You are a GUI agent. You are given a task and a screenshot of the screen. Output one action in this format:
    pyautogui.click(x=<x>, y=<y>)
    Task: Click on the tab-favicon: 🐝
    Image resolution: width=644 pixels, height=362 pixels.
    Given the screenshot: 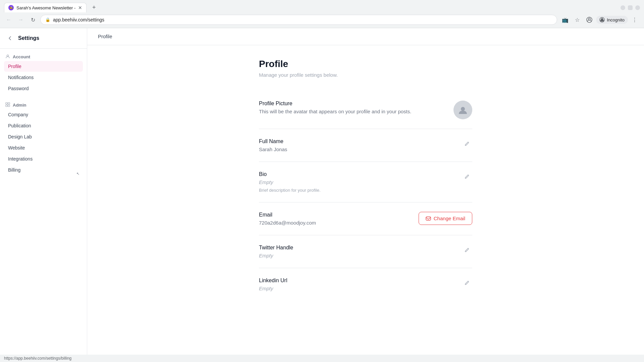 What is the action you would take?
    pyautogui.click(x=11, y=8)
    